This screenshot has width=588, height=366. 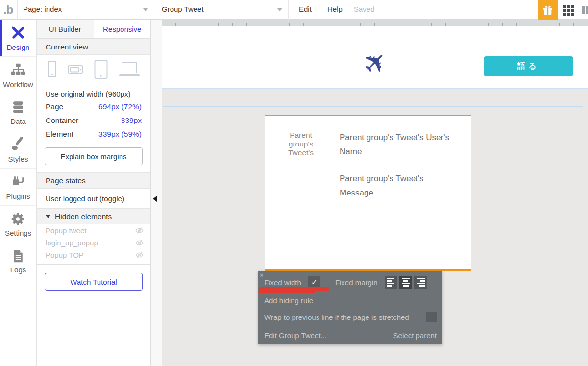 I want to click on panel-collapse-icon, so click(x=155, y=199).